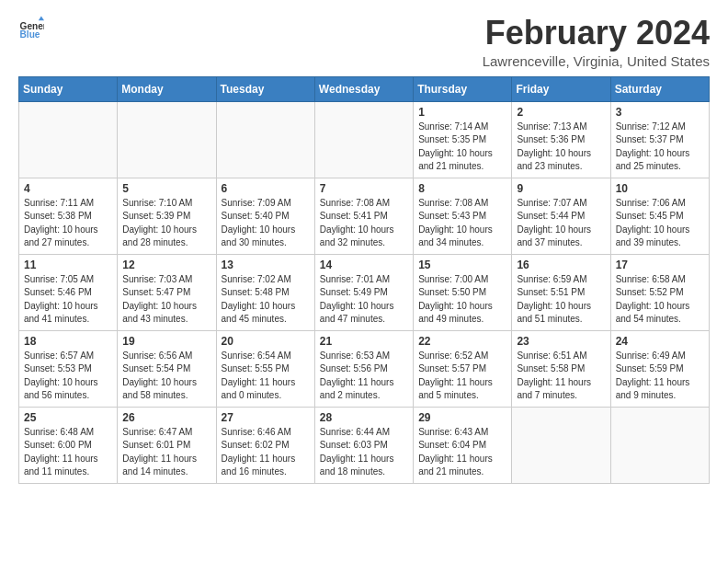 This screenshot has height=563, width=728. I want to click on day-number: 19, so click(166, 341).